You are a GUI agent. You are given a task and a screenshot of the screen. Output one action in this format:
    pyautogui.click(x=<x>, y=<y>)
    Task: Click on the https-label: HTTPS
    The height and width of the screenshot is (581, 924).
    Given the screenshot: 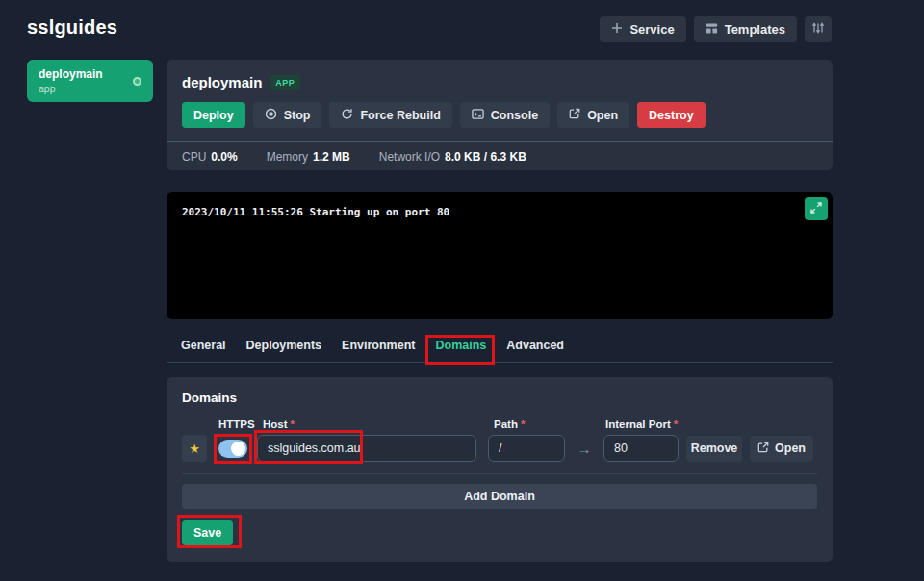 What is the action you would take?
    pyautogui.click(x=233, y=424)
    